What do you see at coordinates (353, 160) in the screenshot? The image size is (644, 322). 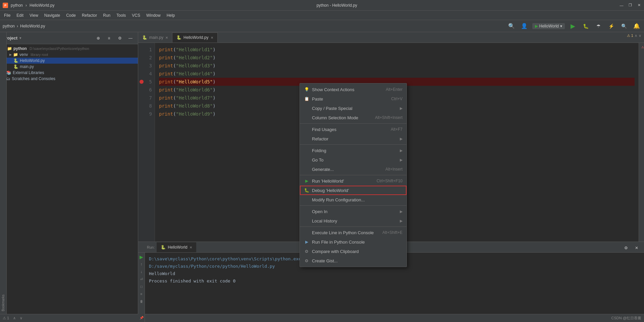 I see `ctx-go-to: Go To ▶` at bounding box center [353, 160].